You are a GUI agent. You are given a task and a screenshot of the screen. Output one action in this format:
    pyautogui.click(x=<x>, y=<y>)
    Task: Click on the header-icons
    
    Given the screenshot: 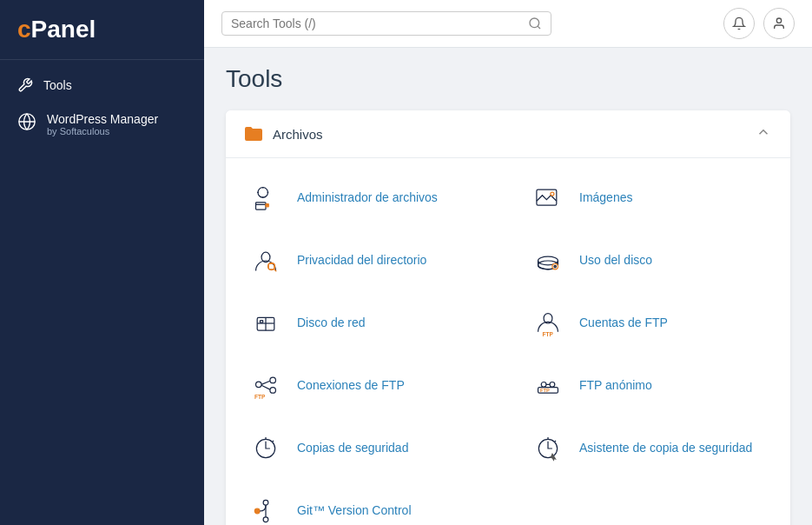 What is the action you would take?
    pyautogui.click(x=759, y=23)
    